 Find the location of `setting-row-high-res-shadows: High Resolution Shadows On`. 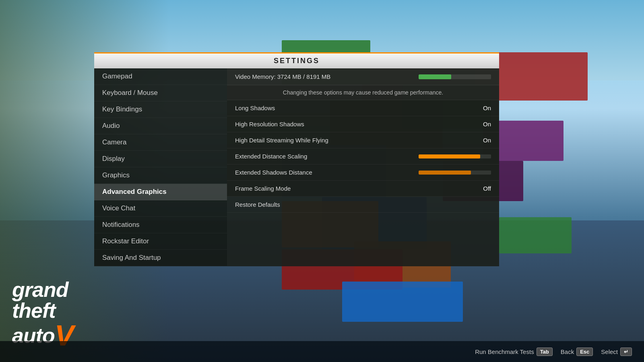

setting-row-high-res-shadows: High Resolution Shadows On is located at coordinates (363, 124).